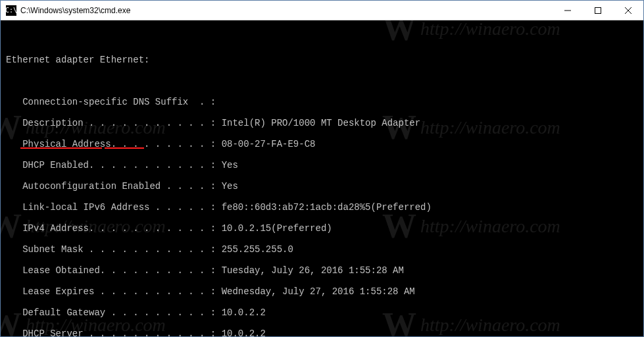 The height and width of the screenshot is (337, 644). Describe the element at coordinates (325, 144) in the screenshot. I see `physical-address-line: Physical Address. . . . . . . . . : 08-0…` at that location.